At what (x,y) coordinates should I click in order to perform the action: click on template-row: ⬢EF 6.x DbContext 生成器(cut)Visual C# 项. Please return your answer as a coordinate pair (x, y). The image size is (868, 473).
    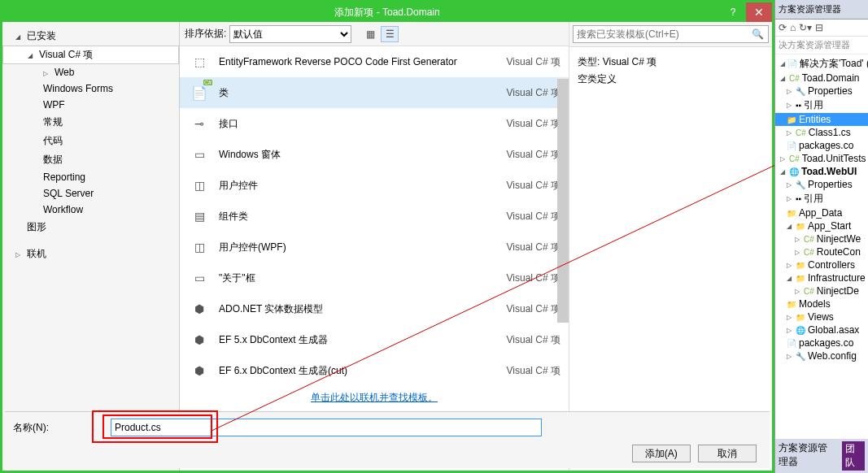
    Looking at the image, I should click on (374, 371).